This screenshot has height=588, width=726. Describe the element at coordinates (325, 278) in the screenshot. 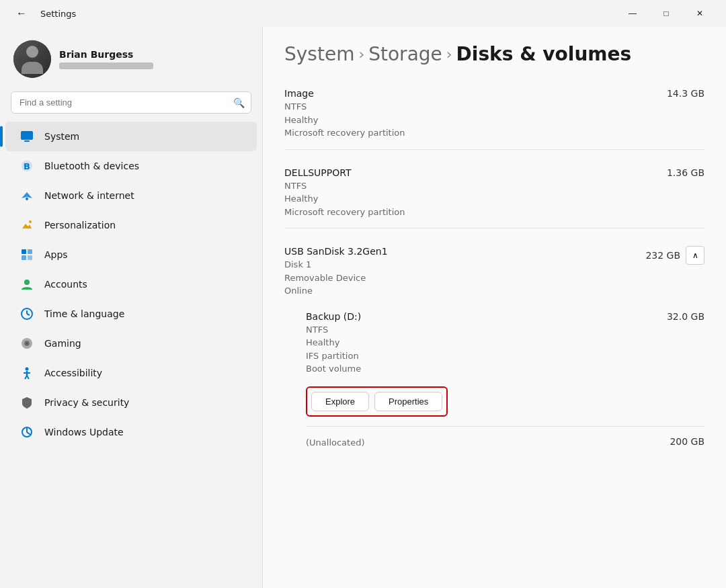

I see `usb-disk-device-type: Removable Device` at that location.